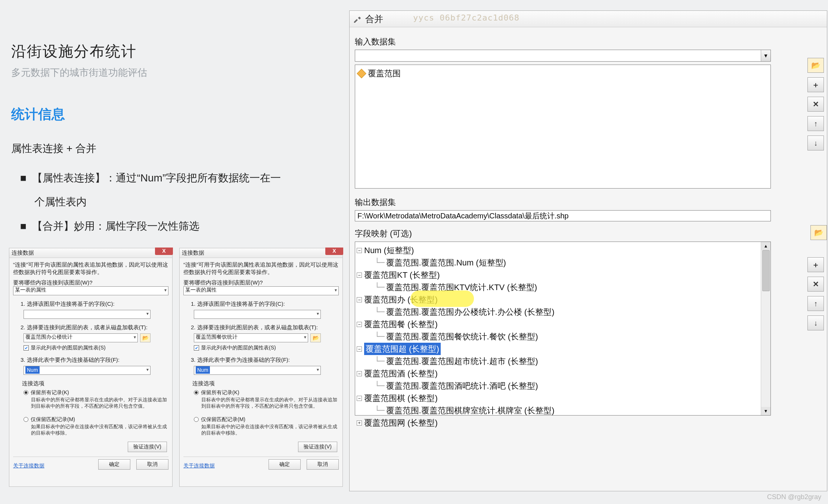  I want to click on scroll-up-icon: ▲, so click(766, 246).